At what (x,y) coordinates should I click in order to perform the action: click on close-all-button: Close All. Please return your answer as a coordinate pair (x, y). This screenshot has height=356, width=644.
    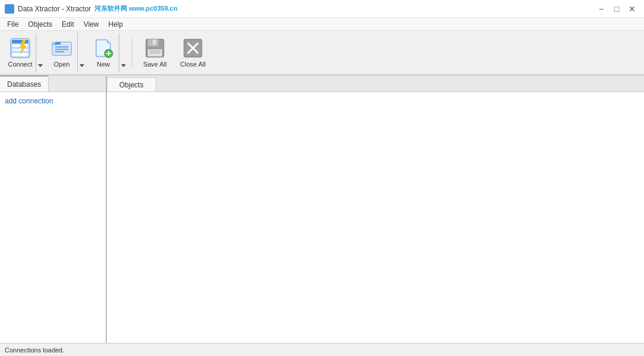
    Looking at the image, I should click on (193, 52).